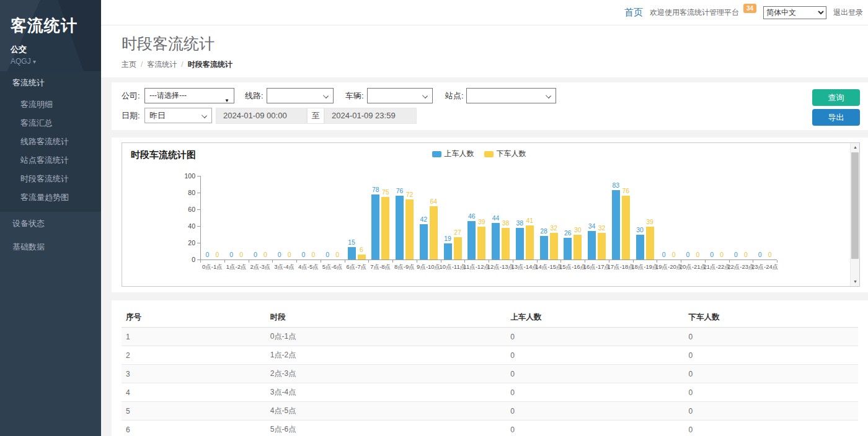 This screenshot has width=868, height=436. What do you see at coordinates (51, 142) in the screenshot?
I see `sidebar-item-线路客流统计: 线路客流统计` at bounding box center [51, 142].